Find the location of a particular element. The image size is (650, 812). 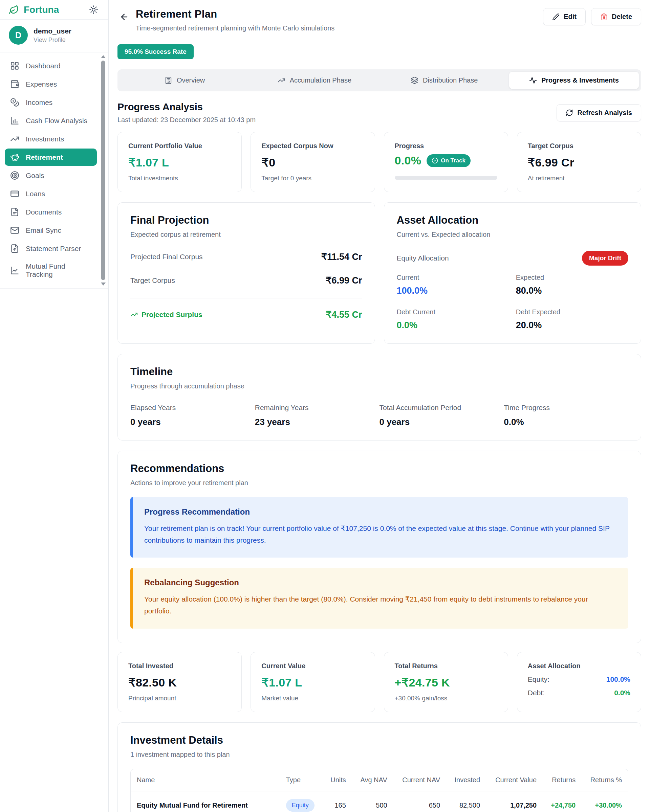

summary-current-value: Current Value ₹1.07 L Market value is located at coordinates (313, 682).